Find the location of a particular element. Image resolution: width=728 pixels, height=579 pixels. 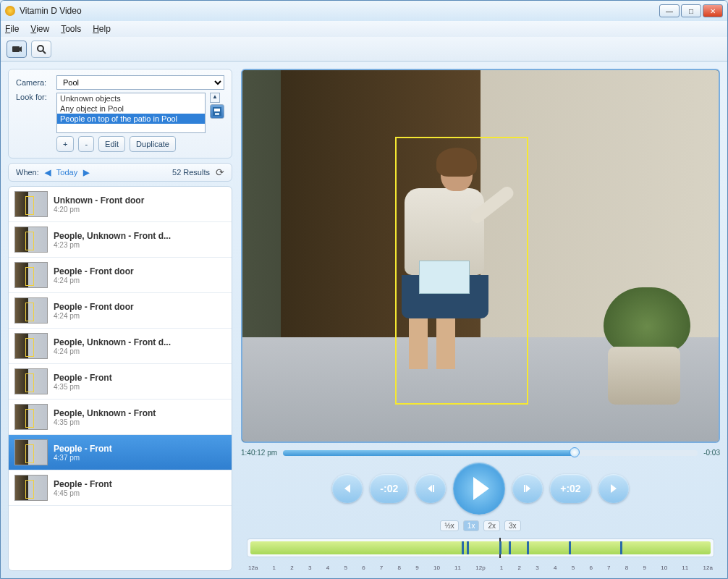

camera-view-button is located at coordinates (17, 49).